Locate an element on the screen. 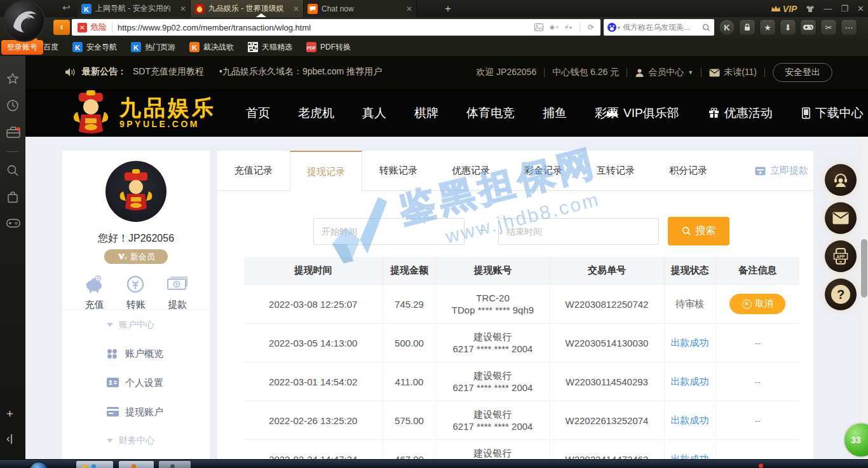  search-icon is located at coordinates (707, 28).